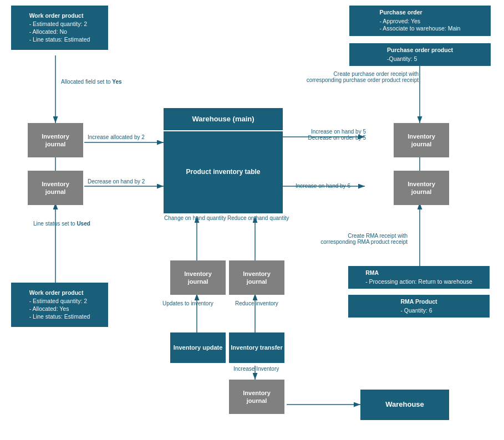  What do you see at coordinates (198, 278) in the screenshot?
I see `inv-journal-5: Inventory journal` at bounding box center [198, 278].